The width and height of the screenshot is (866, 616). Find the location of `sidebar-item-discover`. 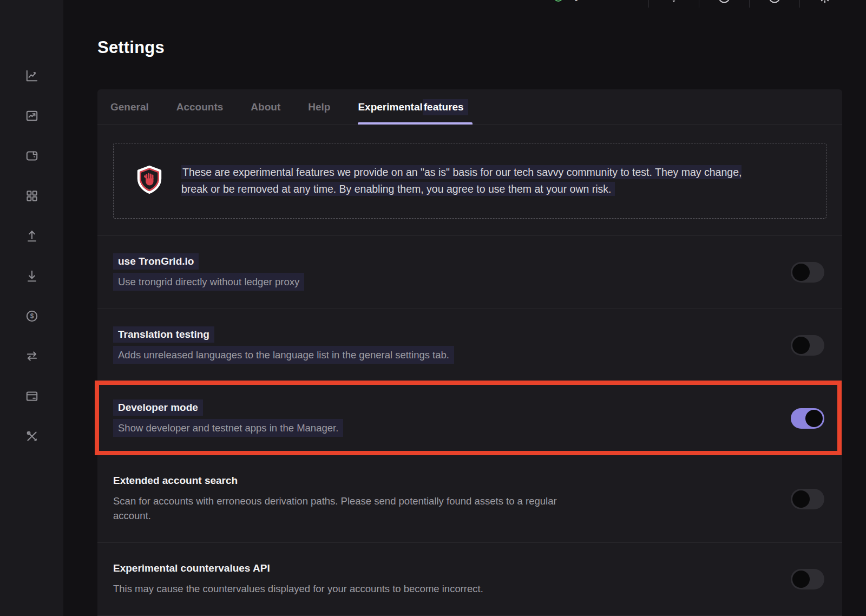

sidebar-item-discover is located at coordinates (32, 197).